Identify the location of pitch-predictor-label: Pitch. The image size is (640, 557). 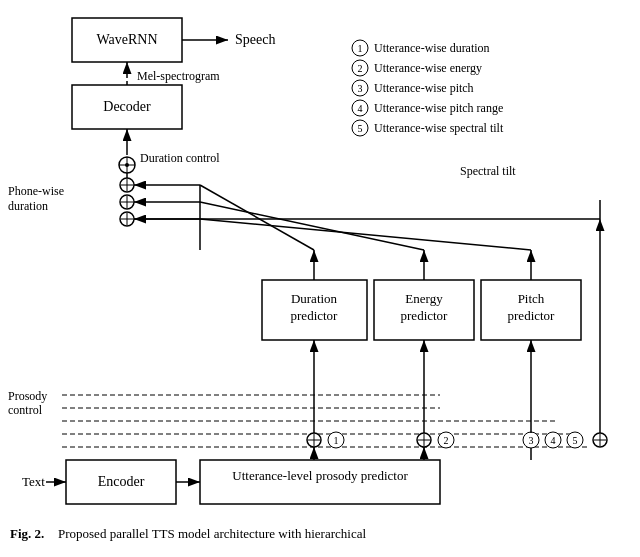
(532, 298).